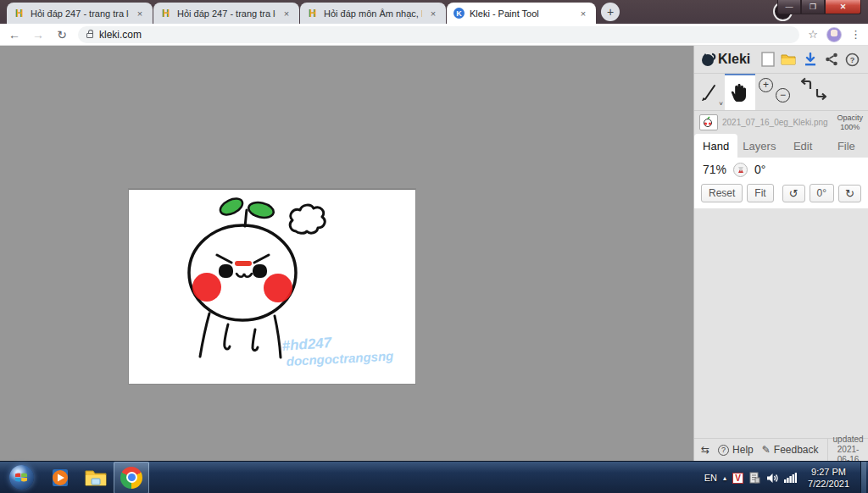 This screenshot has height=493, width=868. What do you see at coordinates (829, 478) in the screenshot?
I see `taskbar-clock: 9:27 PM 7/22/2021` at bounding box center [829, 478].